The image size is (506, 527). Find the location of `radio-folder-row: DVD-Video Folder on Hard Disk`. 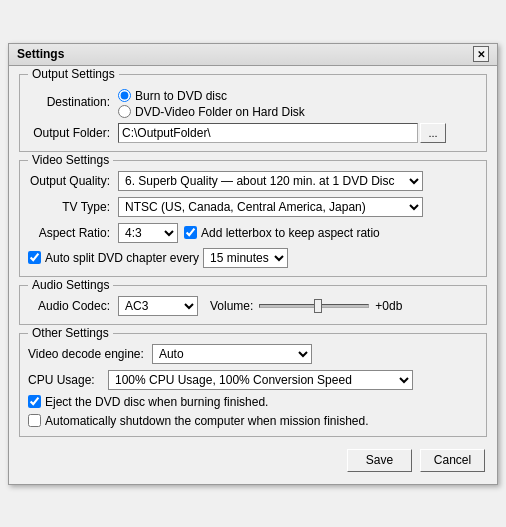

radio-folder-row: DVD-Video Folder on Hard Disk is located at coordinates (212, 112).